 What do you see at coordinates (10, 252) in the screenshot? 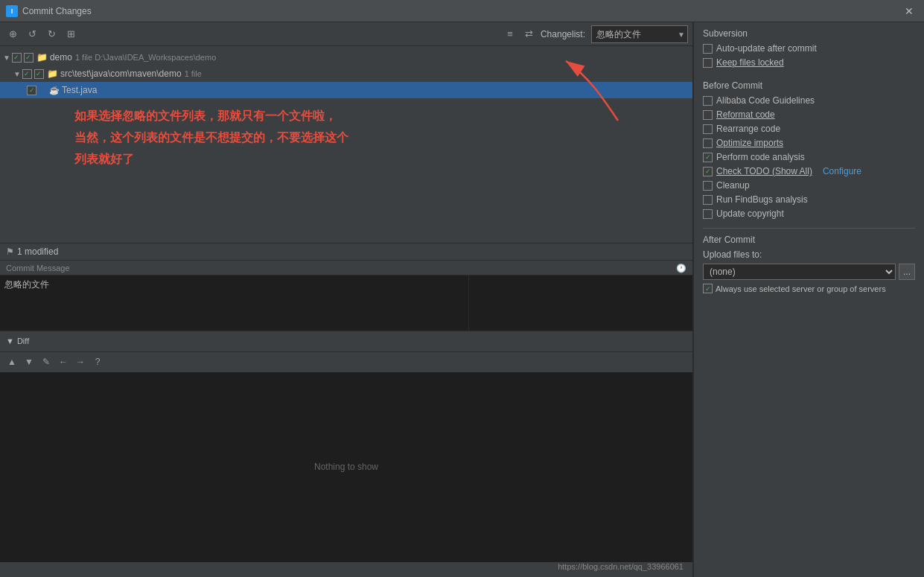
I see `modified-icon: ⚑` at bounding box center [10, 252].